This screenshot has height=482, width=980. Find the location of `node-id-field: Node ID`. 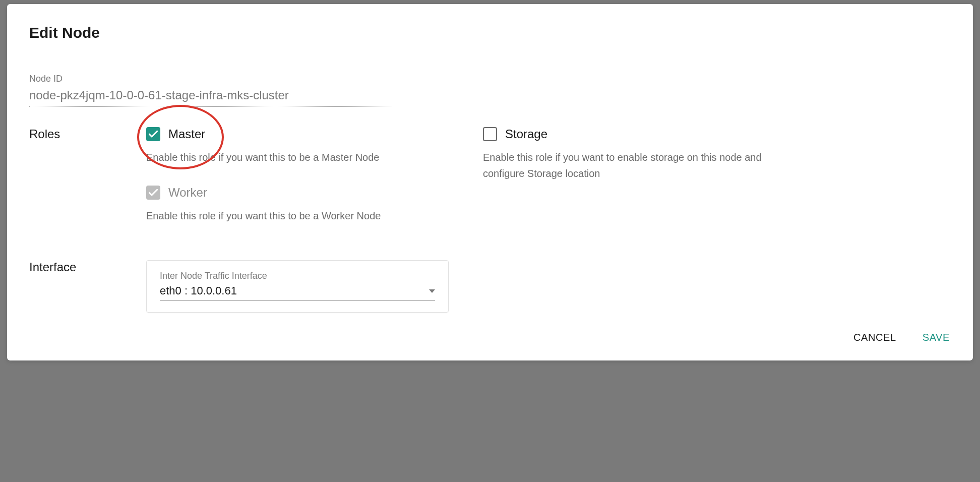

node-id-field: Node ID is located at coordinates (490, 90).